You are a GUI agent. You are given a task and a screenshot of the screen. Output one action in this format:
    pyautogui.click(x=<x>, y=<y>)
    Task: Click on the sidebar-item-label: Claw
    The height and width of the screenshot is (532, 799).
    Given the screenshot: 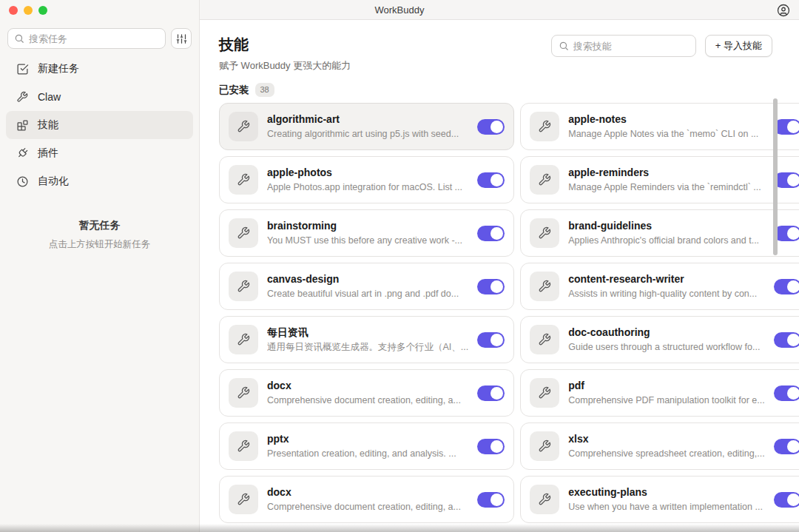 What is the action you would take?
    pyautogui.click(x=49, y=97)
    